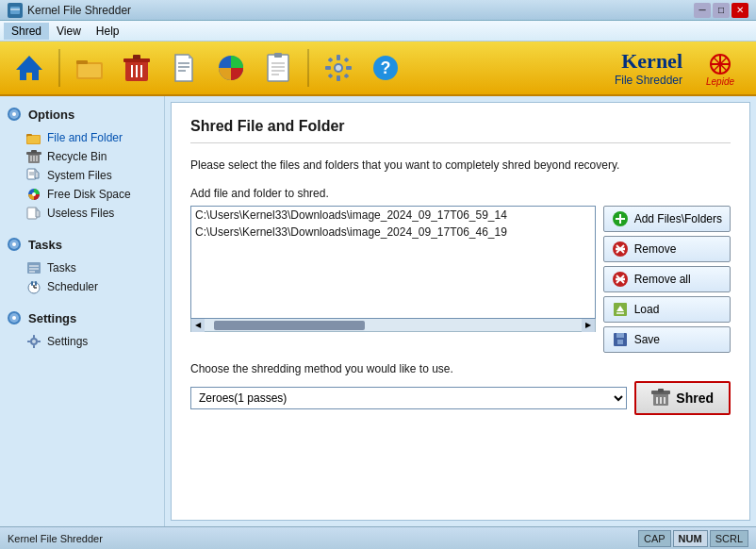  What do you see at coordinates (137, 68) in the screenshot?
I see `toolbar-delete-button` at bounding box center [137, 68].